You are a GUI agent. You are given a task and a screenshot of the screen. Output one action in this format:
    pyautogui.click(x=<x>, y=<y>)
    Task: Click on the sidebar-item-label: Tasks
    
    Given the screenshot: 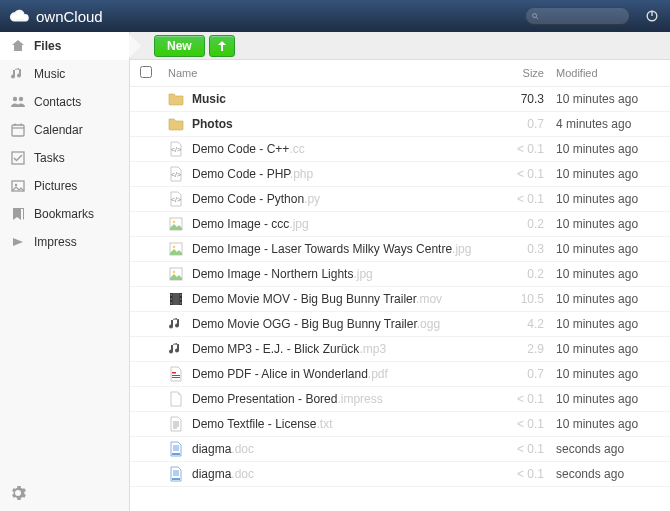 What is the action you would take?
    pyautogui.click(x=50, y=158)
    